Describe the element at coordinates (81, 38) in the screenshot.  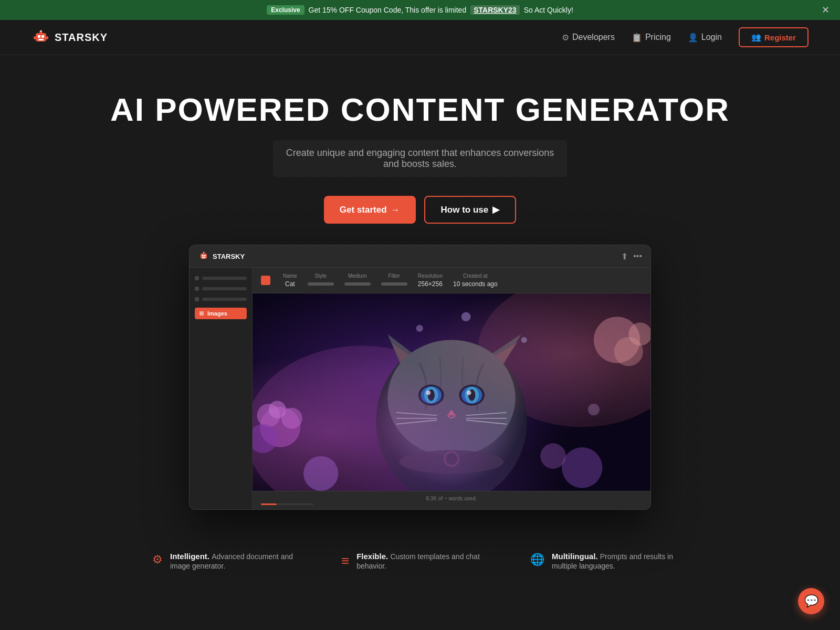
I see `logo-text: STARSKY` at that location.